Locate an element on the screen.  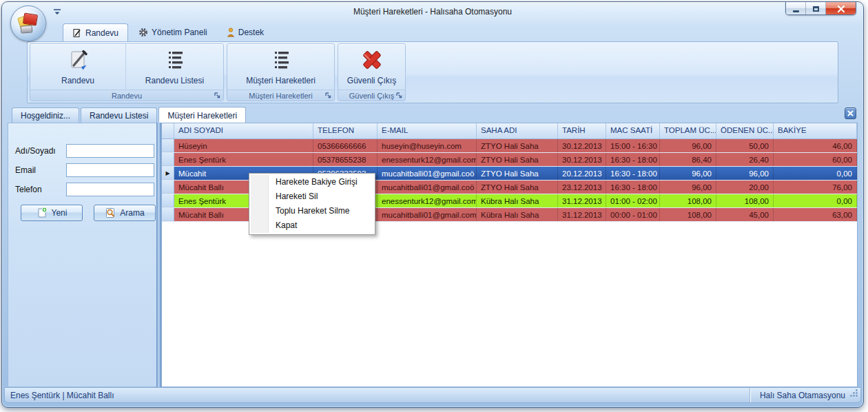
maximize-button is located at coordinates (816, 8).